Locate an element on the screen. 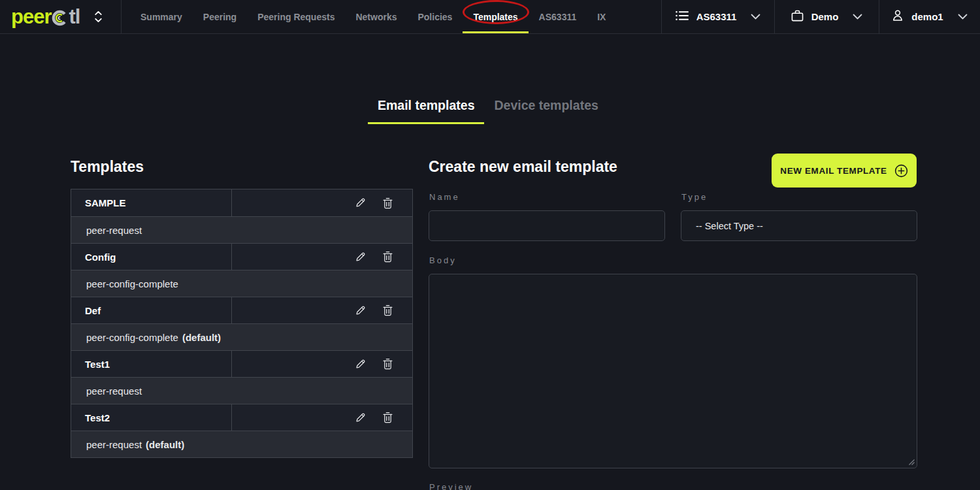 The height and width of the screenshot is (490, 980). tab-email-templates: Email templates is located at coordinates (426, 111).